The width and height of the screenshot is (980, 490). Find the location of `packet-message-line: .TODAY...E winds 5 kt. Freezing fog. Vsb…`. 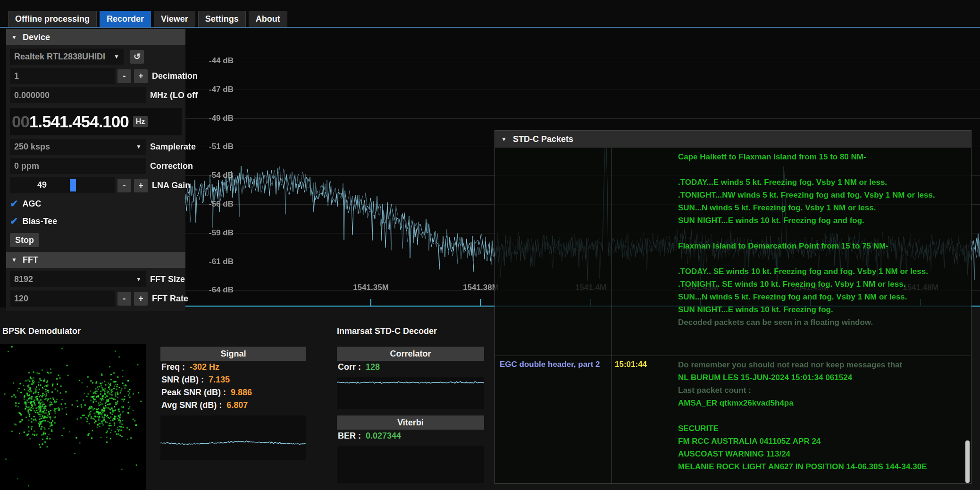

packet-message-line: .TODAY...E winds 5 kt. Freezing fog. Vsb… is located at coordinates (820, 182).